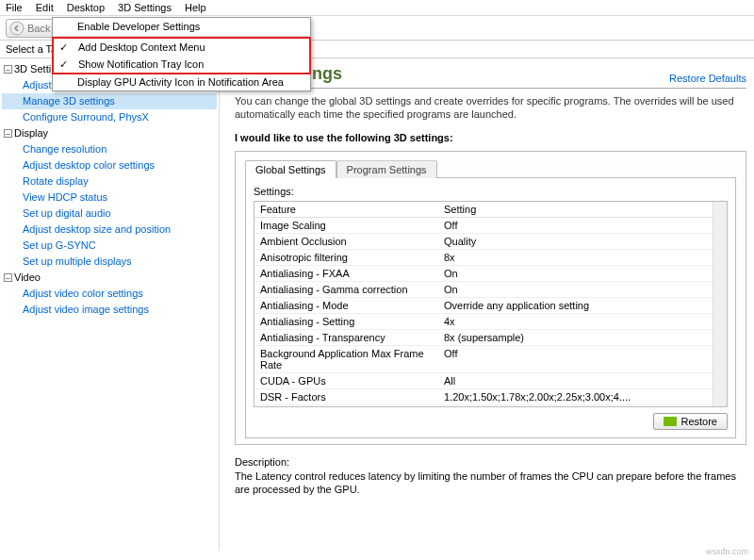  What do you see at coordinates (141, 47) in the screenshot?
I see `menu-label: Add Desktop Context Menu` at bounding box center [141, 47].